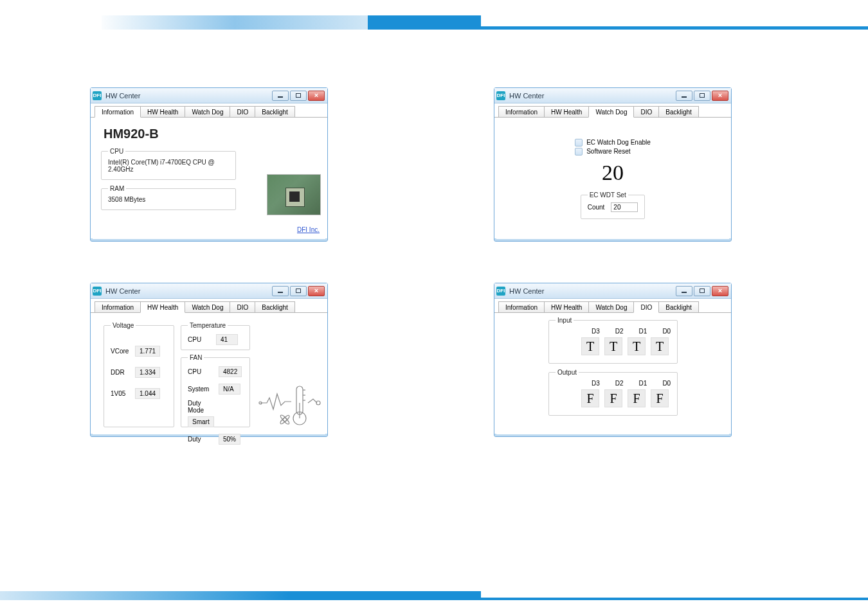 The height and width of the screenshot is (613, 868). Describe the element at coordinates (123, 325) in the screenshot. I see `voltage-legend: Voltage` at that location.